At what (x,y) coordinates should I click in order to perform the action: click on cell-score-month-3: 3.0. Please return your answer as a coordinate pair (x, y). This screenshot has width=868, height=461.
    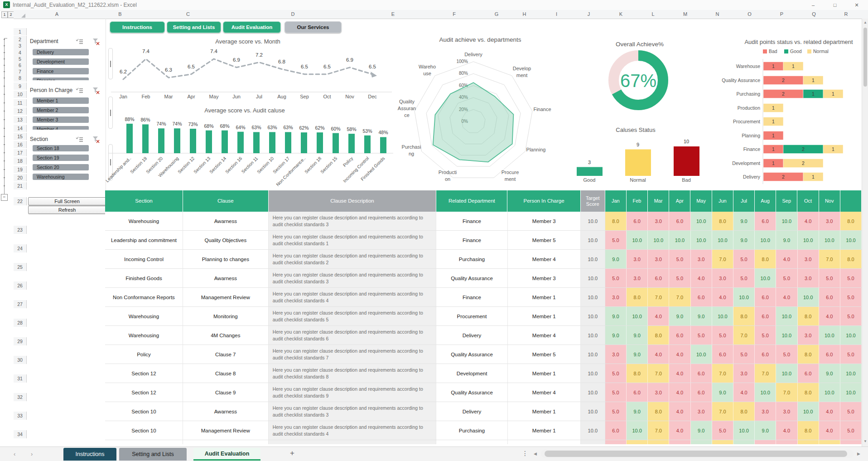
    Looking at the image, I should click on (659, 259).